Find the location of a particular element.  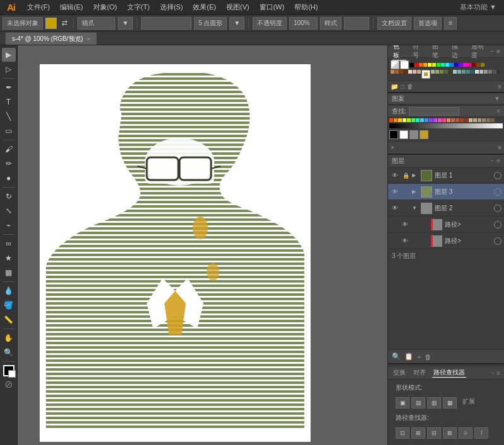

brushes-search-input is located at coordinates (434, 111).